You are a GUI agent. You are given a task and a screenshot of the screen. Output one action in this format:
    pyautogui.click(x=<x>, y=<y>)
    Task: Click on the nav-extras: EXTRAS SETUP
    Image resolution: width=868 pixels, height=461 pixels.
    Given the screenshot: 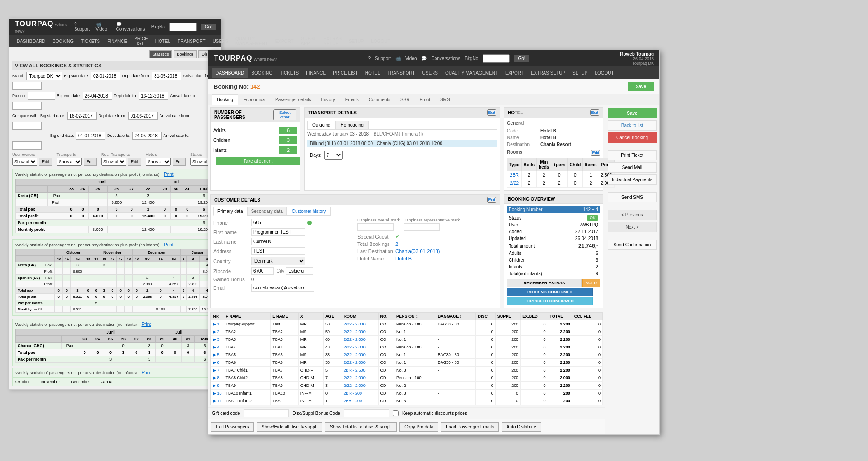 What is the action you would take?
    pyautogui.click(x=548, y=73)
    